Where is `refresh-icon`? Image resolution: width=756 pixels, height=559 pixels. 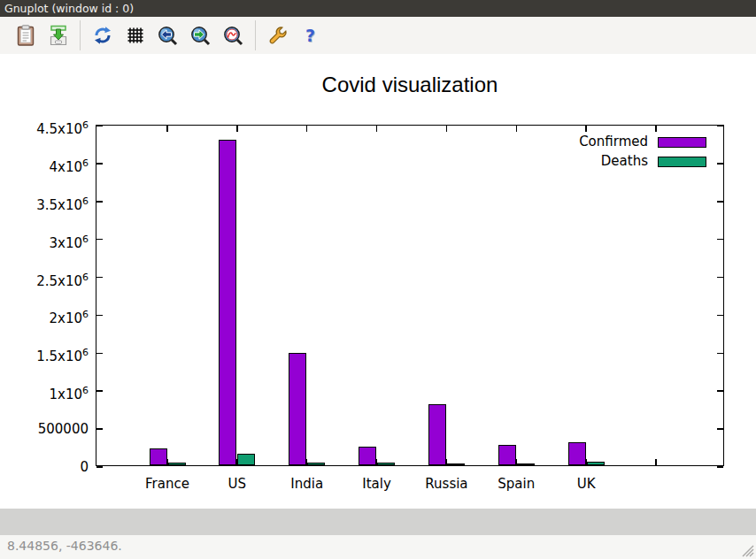 refresh-icon is located at coordinates (103, 35).